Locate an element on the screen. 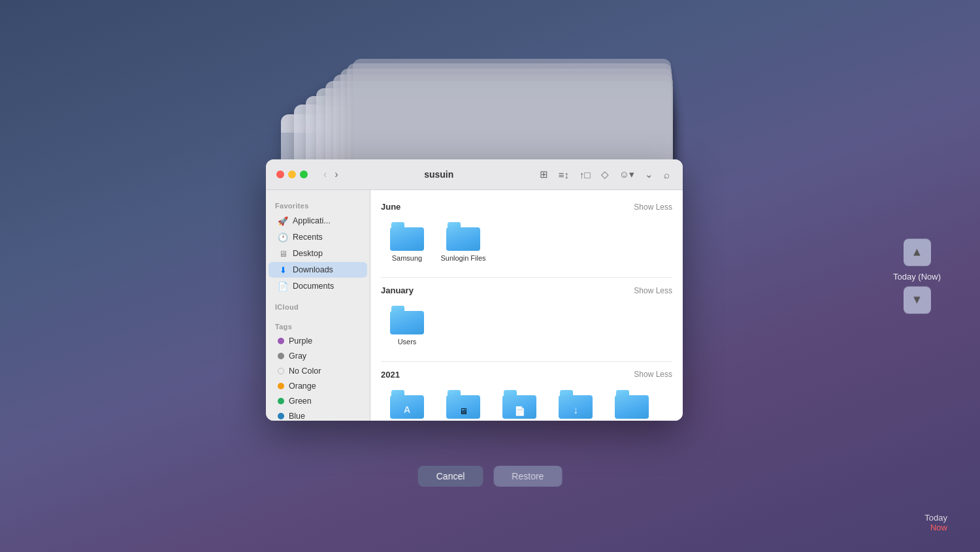 The image size is (980, 552). 2021-section-header: 2021 Show Less is located at coordinates (527, 375).